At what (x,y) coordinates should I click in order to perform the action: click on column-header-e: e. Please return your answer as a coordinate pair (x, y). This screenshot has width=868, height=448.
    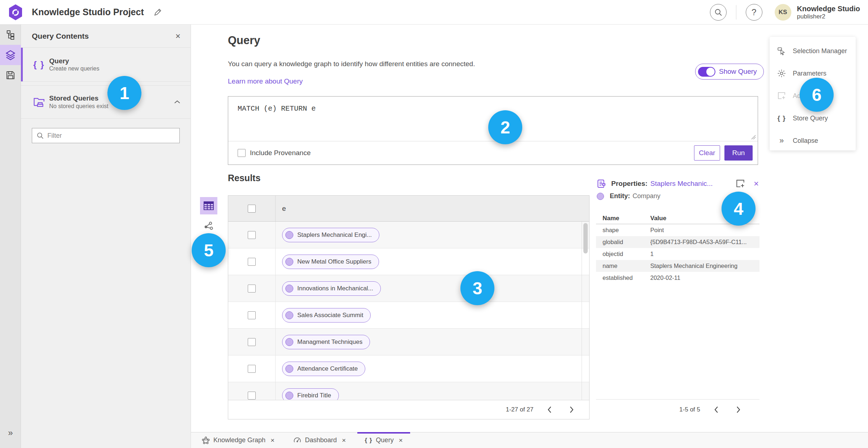
    Looking at the image, I should click on (284, 209).